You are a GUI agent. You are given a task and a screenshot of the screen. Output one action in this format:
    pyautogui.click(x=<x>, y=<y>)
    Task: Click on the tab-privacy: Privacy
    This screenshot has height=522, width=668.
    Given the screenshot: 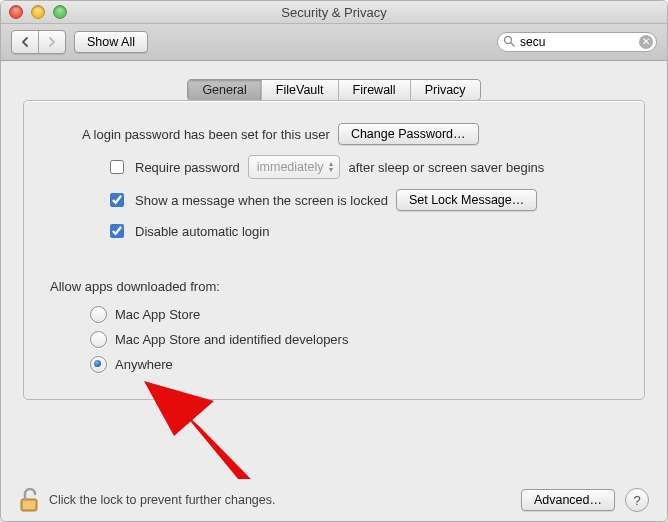 What is the action you would take?
    pyautogui.click(x=445, y=90)
    